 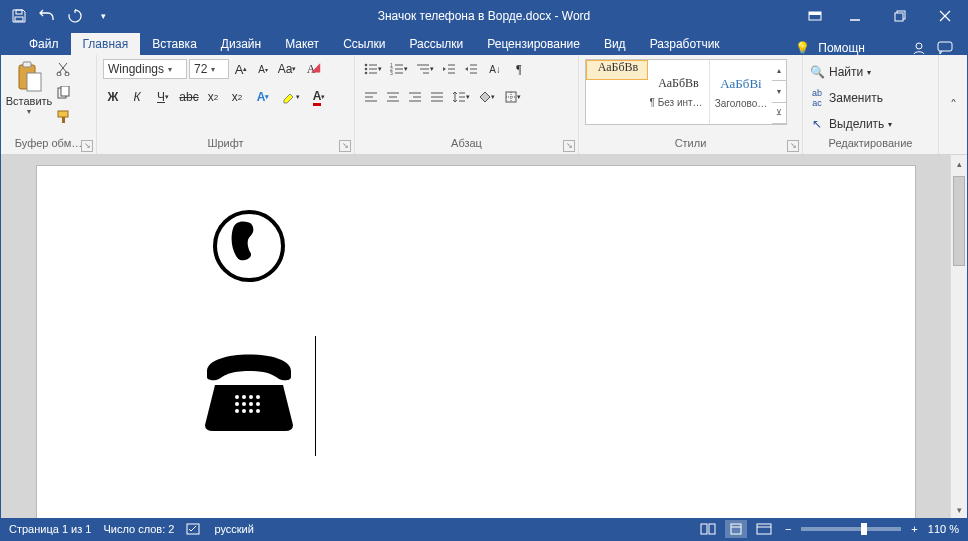 I want to click on bold-button: Ж, so click(x=113, y=97).